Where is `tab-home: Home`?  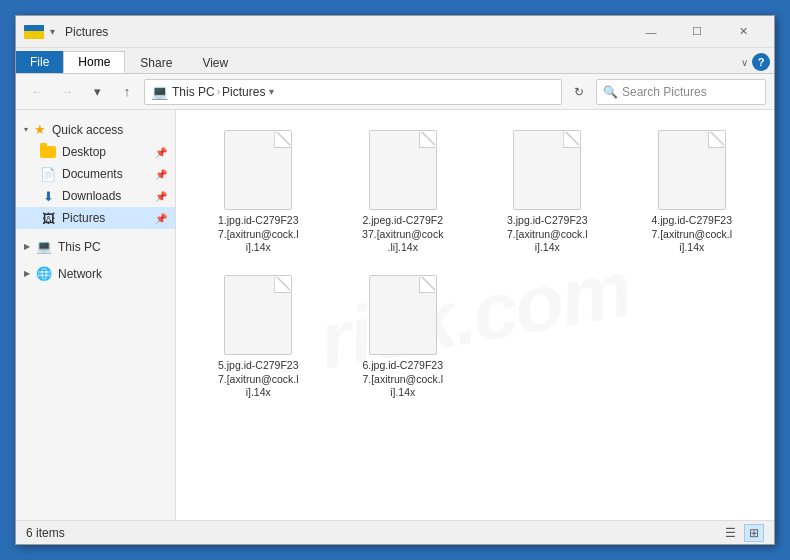
tab-home: Home is located at coordinates (94, 62).